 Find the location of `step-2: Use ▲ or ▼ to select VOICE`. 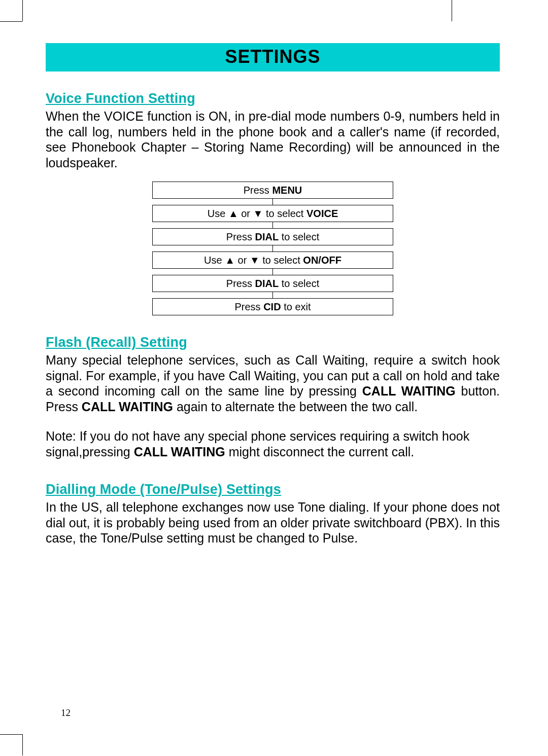

step-2: Use ▲ or ▼ to select VOICE is located at coordinates (273, 213).